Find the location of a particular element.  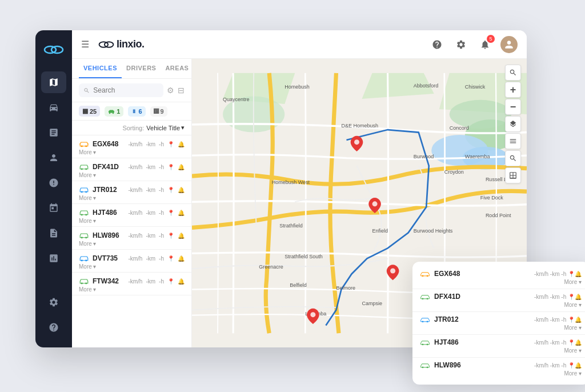

stat-green: 1 is located at coordinates (114, 111).